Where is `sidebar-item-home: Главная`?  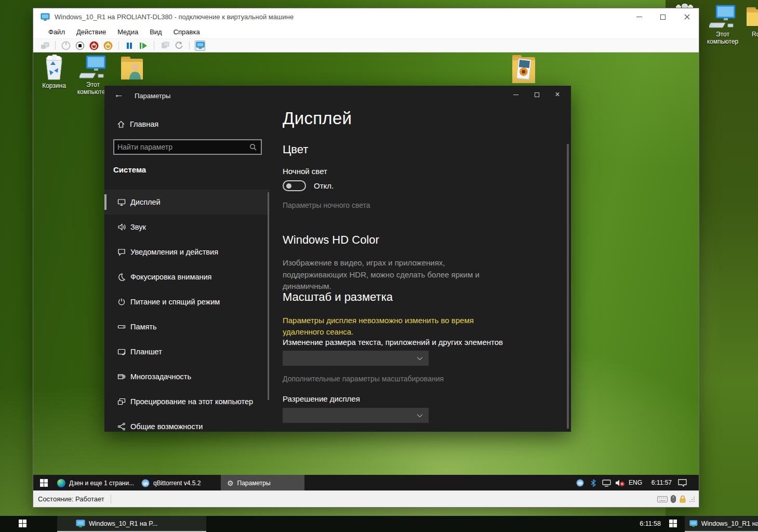 sidebar-item-home: Главная is located at coordinates (187, 124).